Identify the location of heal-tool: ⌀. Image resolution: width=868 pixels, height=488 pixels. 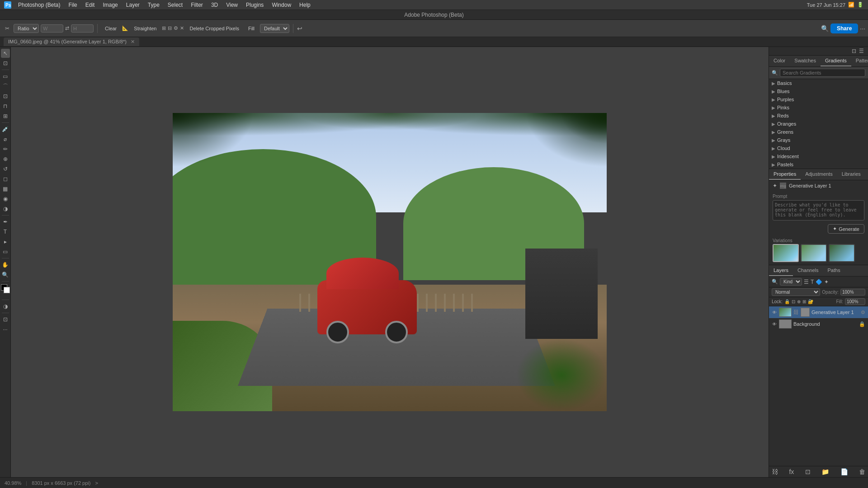
(5, 139).